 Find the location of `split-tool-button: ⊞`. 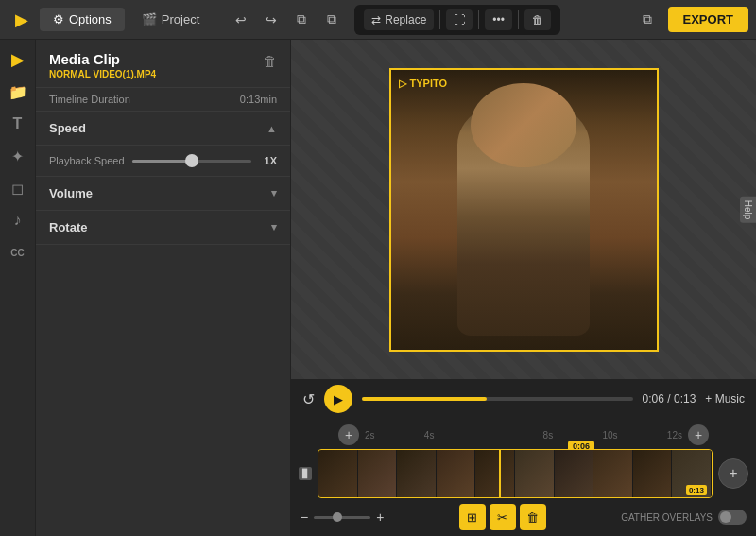

split-tool-button: ⊞ is located at coordinates (472, 517).